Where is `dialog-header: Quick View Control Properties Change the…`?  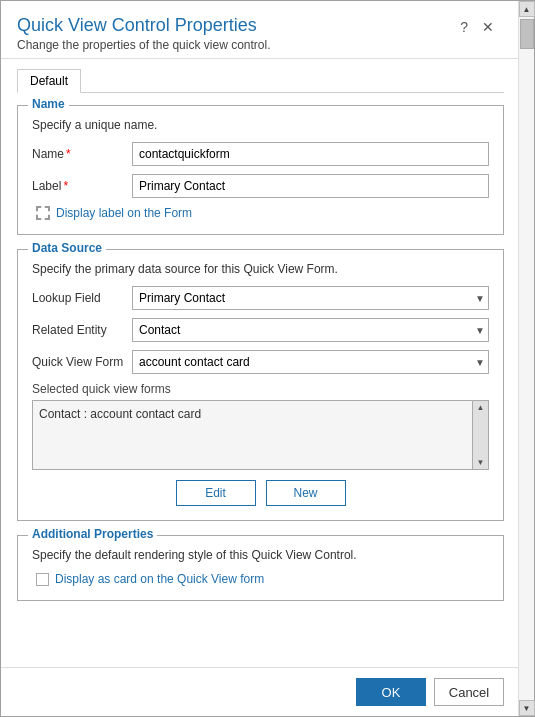
dialog-header: Quick View Control Properties Change the… is located at coordinates (268, 30).